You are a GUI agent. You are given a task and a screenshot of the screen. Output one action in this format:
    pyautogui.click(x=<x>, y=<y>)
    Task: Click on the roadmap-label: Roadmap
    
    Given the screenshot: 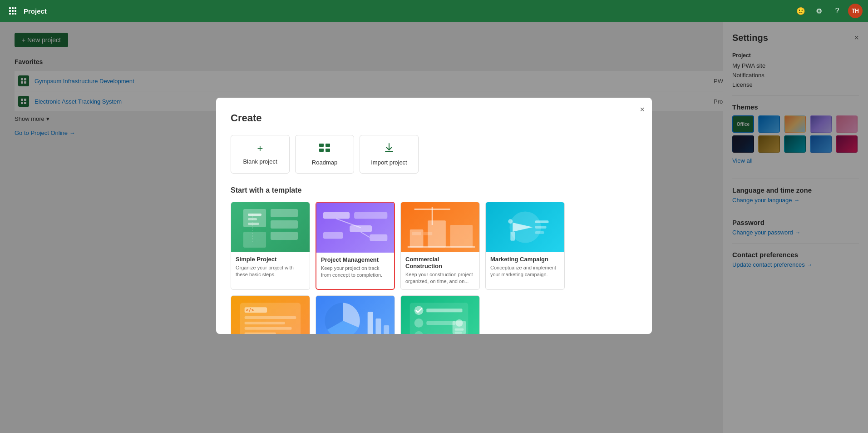 What is the action you would take?
    pyautogui.click(x=325, y=163)
    